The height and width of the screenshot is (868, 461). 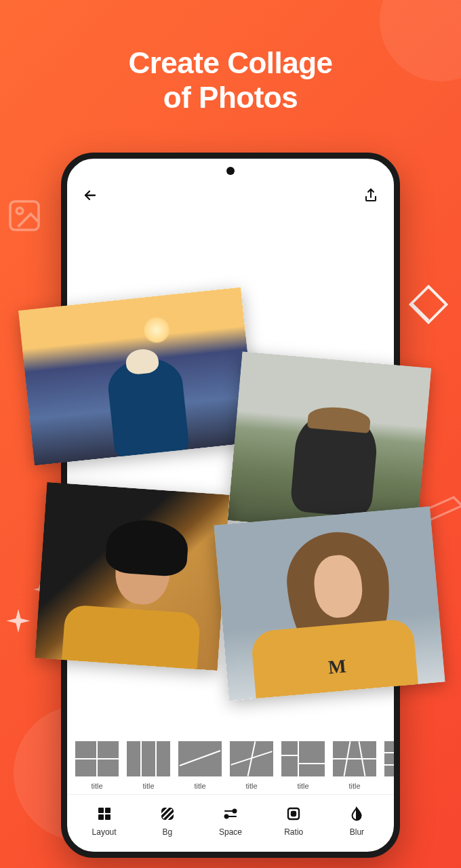 I want to click on tool-bg: Bg, so click(x=167, y=821).